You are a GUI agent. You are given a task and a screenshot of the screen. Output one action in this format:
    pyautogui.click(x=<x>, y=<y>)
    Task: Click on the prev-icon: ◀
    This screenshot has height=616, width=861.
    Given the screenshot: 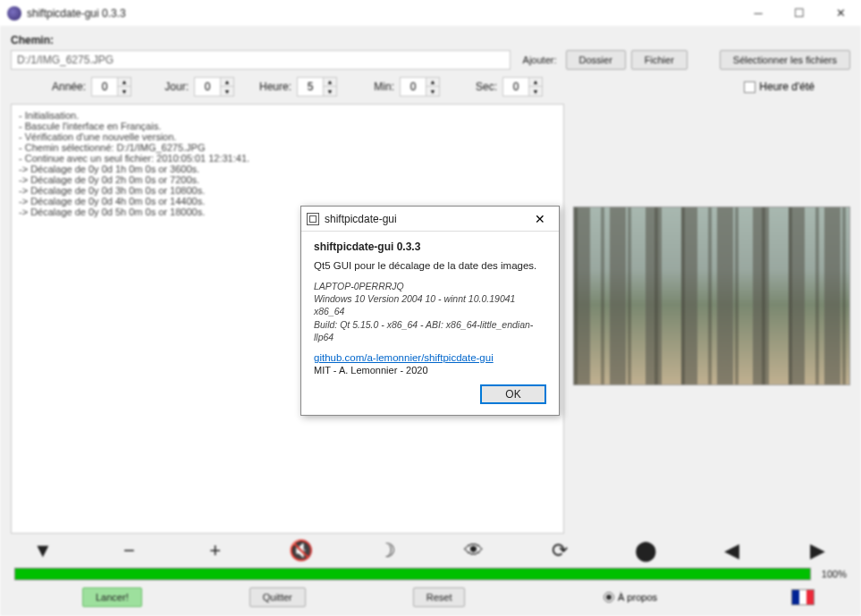 What is the action you would take?
    pyautogui.click(x=732, y=551)
    